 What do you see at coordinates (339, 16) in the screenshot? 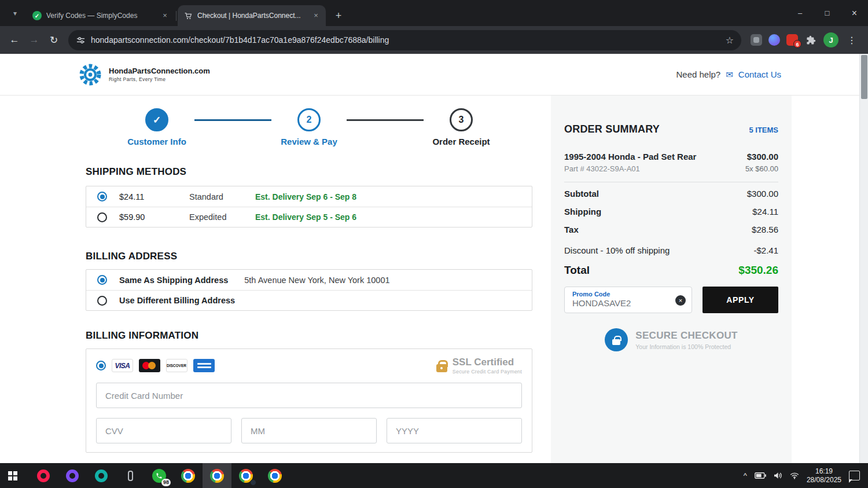
I see `new-tab-button: +` at bounding box center [339, 16].